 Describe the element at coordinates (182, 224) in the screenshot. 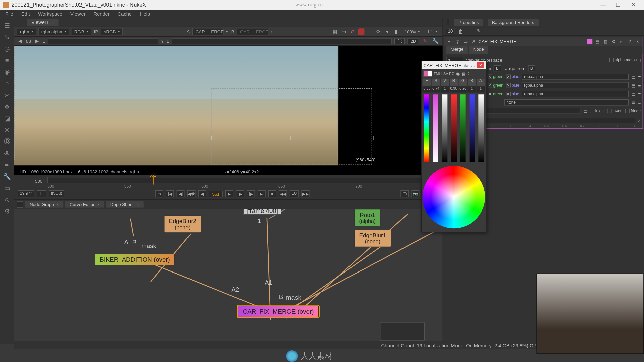

I see `node-edgeblur2: EdgeBlur2 (none)` at that location.